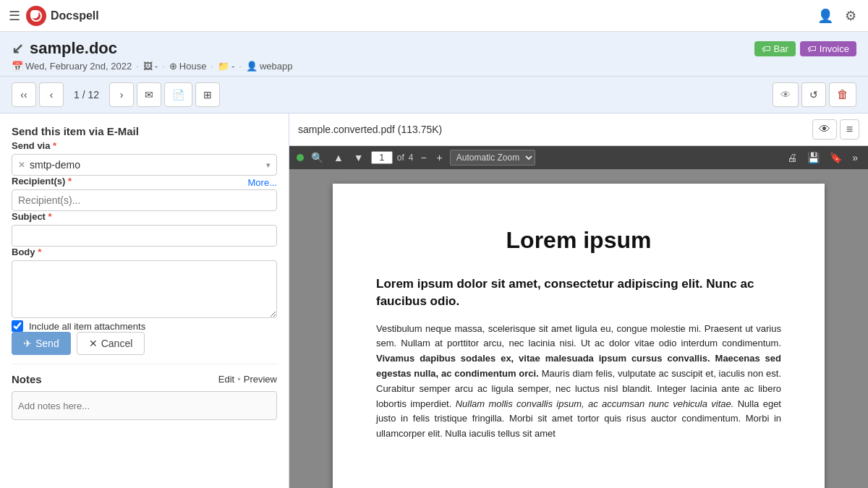 Image resolution: width=868 pixels, height=488 pixels. I want to click on pdf-print-button: 🖨, so click(792, 158).